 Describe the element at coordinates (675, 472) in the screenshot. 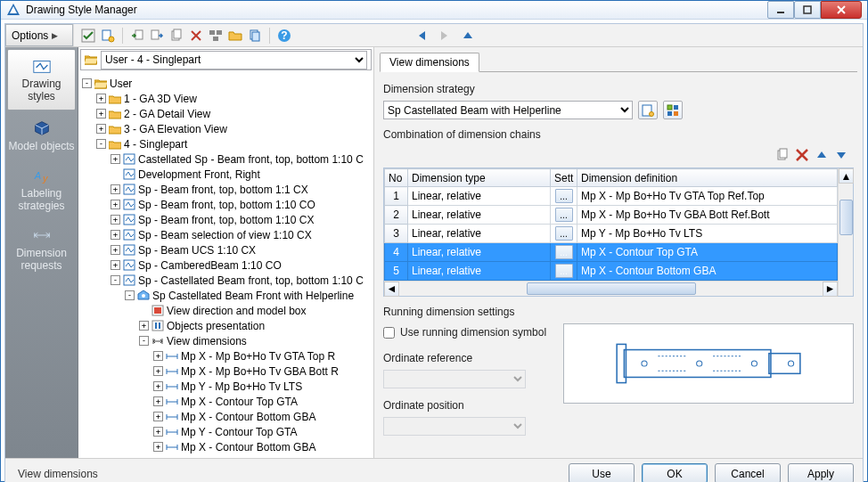

I see `ok-button: OK` at that location.